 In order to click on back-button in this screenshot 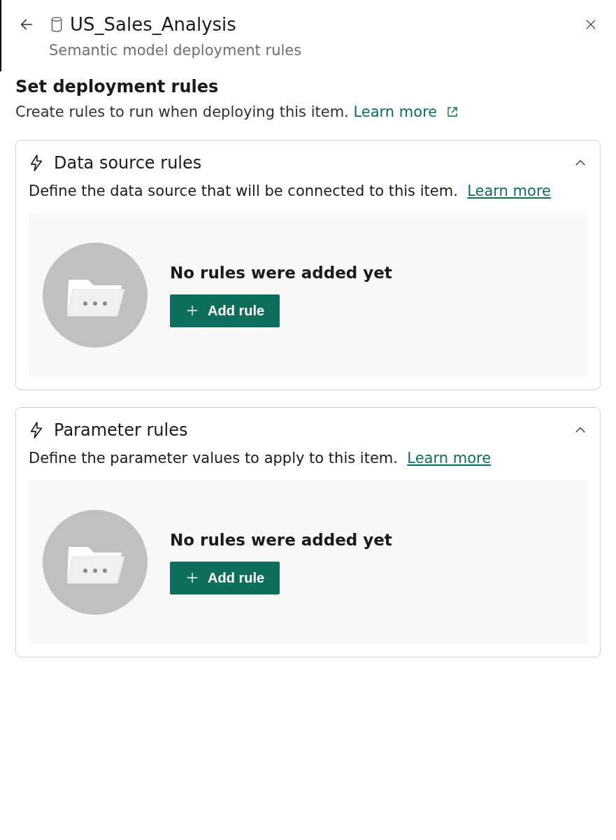, I will do `click(27, 24)`.